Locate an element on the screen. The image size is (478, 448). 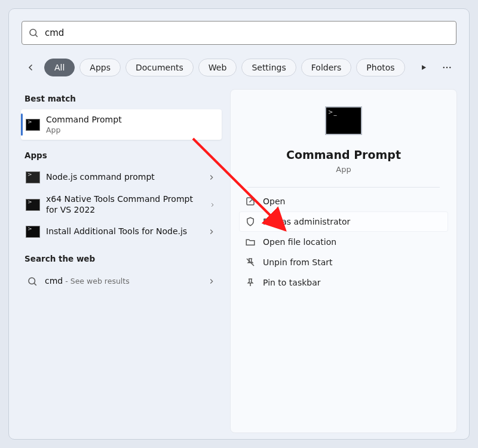
back-button is located at coordinates (31, 67).